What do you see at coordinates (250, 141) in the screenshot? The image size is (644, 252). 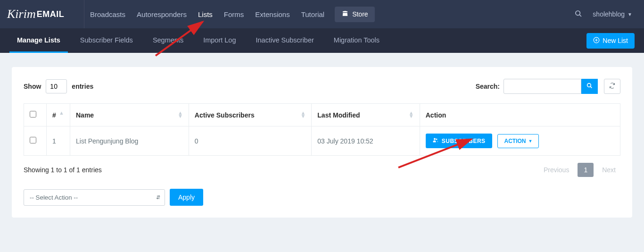 I see `cell-active-subscribers: 0` at bounding box center [250, 141].